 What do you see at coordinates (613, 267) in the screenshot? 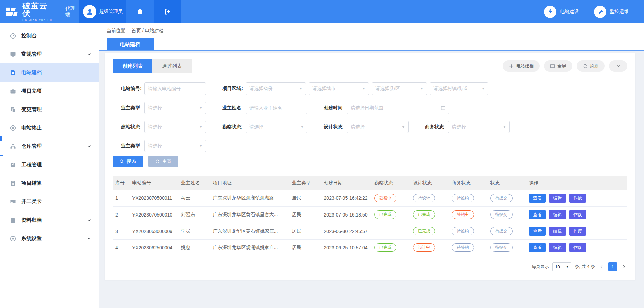
I see `page-number-1: 1` at bounding box center [613, 267].